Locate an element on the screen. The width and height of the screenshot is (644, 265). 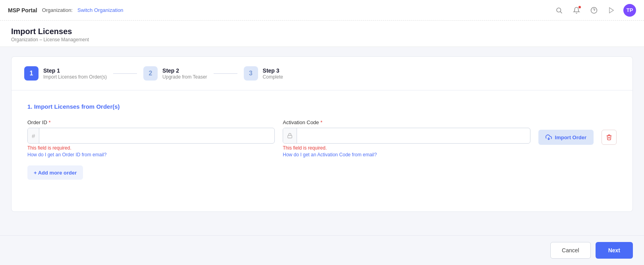
delete-order-button is located at coordinates (609, 137).